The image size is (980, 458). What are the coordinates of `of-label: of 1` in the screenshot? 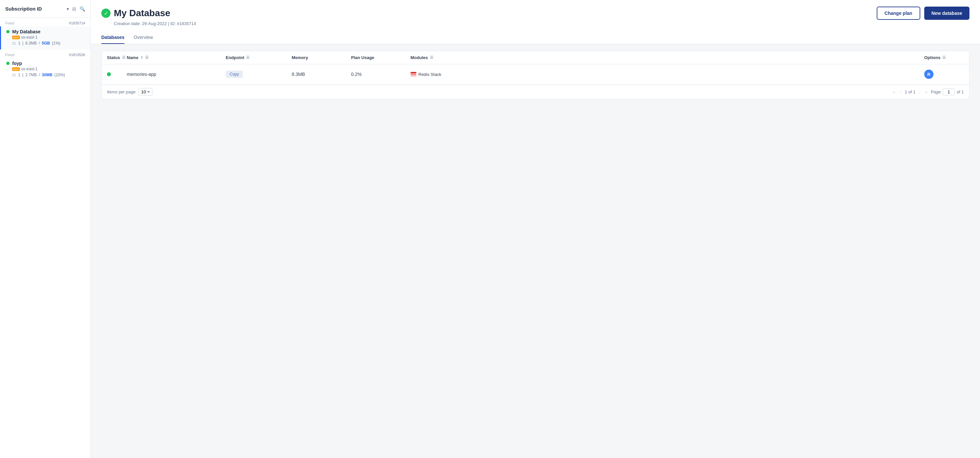 It's located at (960, 92).